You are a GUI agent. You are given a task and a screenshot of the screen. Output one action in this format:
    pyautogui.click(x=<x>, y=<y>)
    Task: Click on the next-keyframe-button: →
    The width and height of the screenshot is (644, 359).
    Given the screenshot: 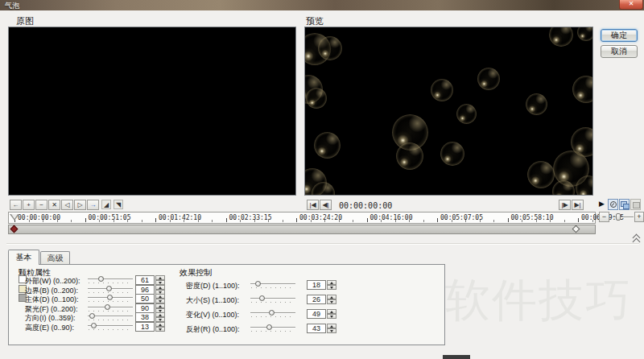 What is the action you would take?
    pyautogui.click(x=93, y=204)
    